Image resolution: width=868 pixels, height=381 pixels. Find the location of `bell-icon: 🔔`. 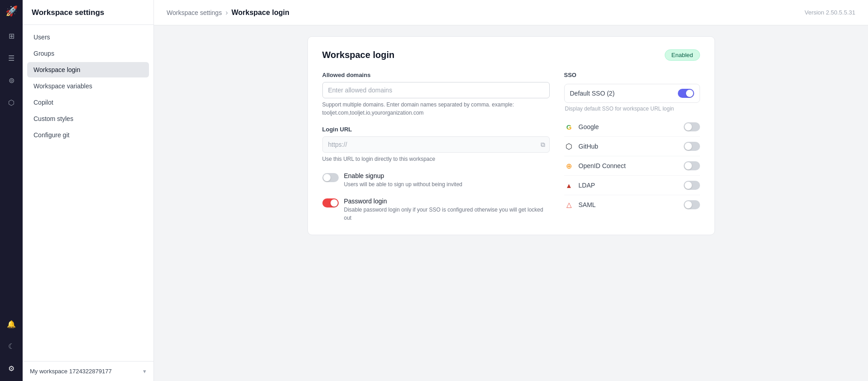

bell-icon: 🔔 is located at coordinates (11, 324).